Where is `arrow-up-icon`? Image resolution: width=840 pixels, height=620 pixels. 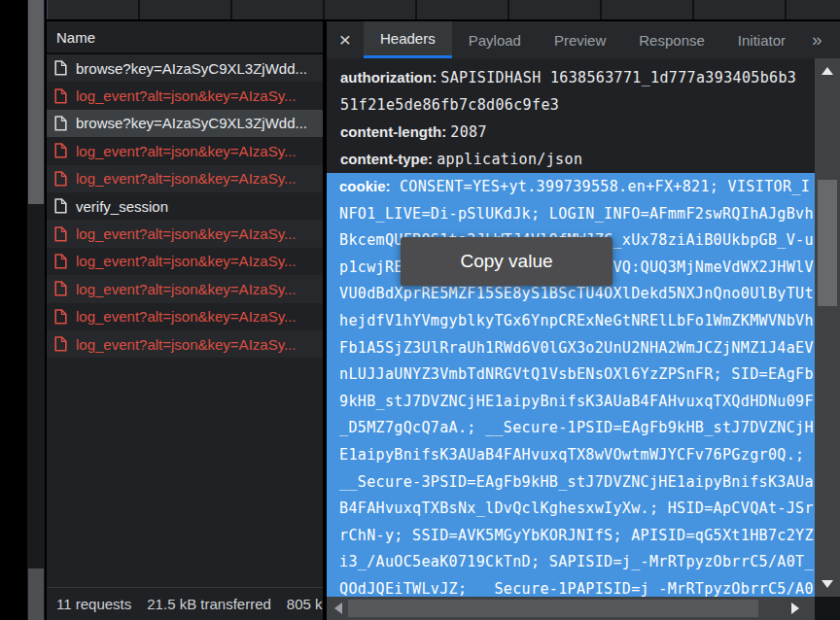 arrow-up-icon is located at coordinates (827, 71).